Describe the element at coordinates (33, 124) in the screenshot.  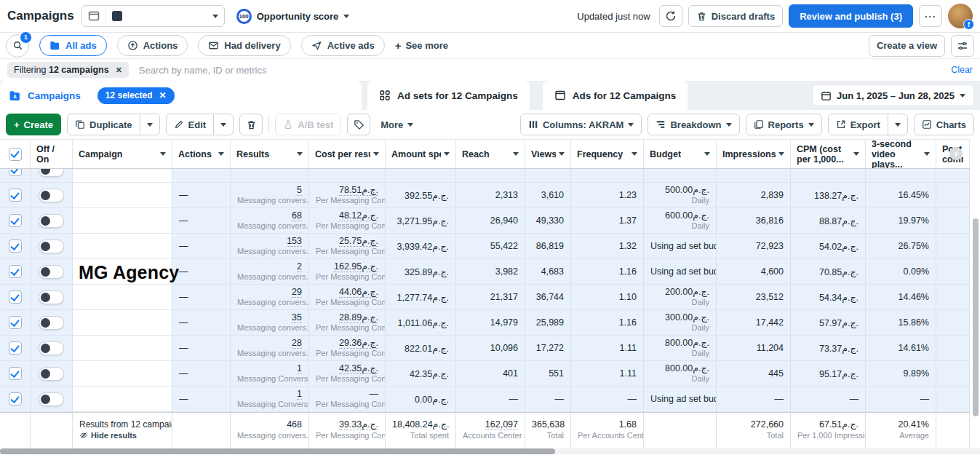
I see `create-button: + Create` at that location.